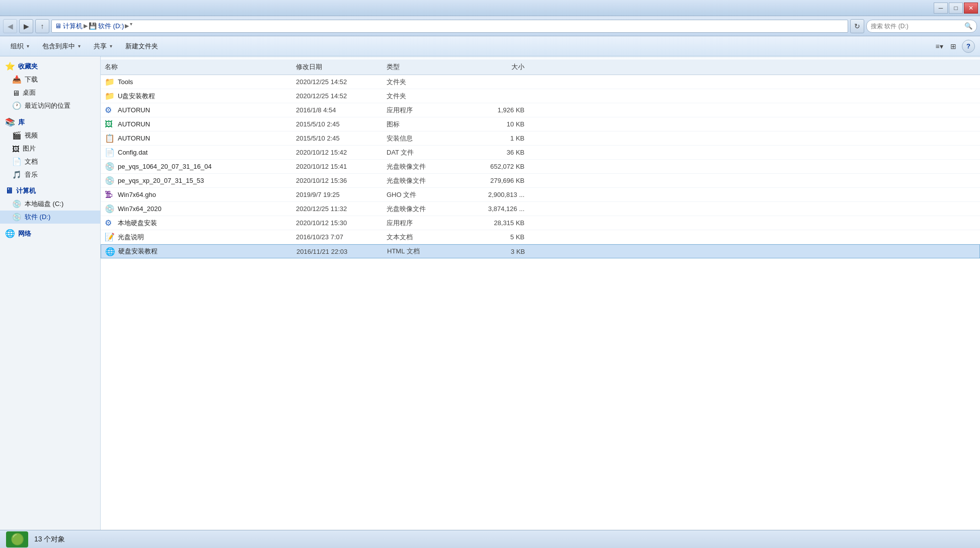 This screenshot has width=980, height=548. What do you see at coordinates (16, 93) in the screenshot?
I see `desktop-icon: 🖥` at bounding box center [16, 93].